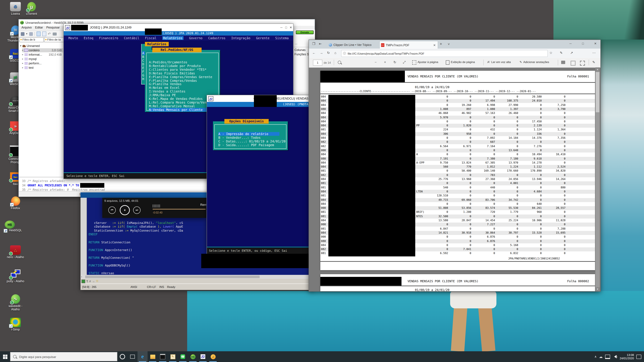 The image size is (644, 362). I want to click on scrollbar-thumb, so click(598, 92).